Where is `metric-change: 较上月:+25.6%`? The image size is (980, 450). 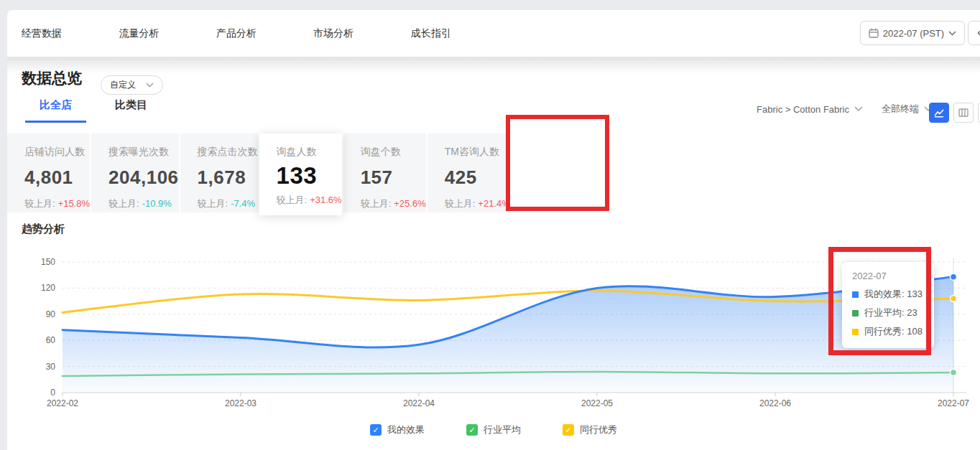 metric-change: 较上月:+25.6% is located at coordinates (394, 204).